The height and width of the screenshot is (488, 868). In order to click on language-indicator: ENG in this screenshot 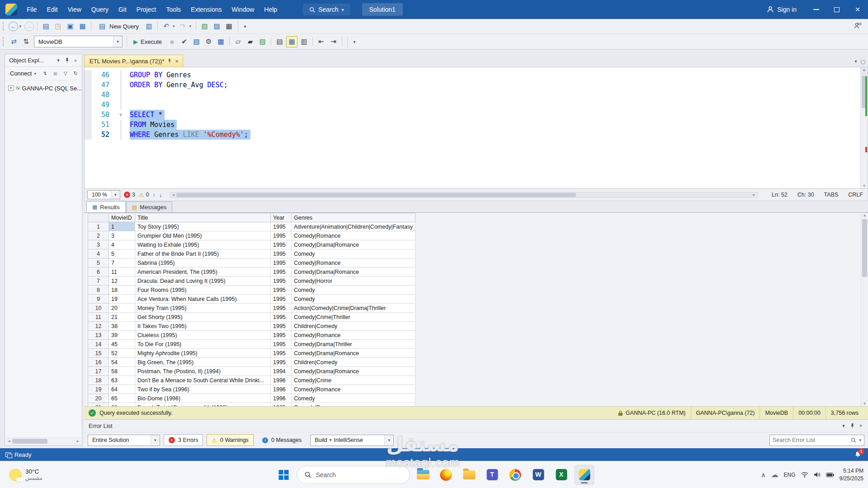, I will do `click(790, 475)`.